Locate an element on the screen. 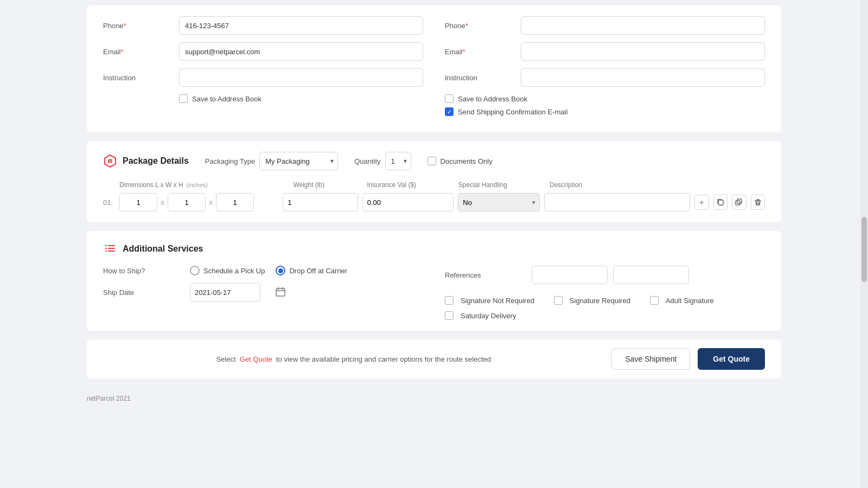  recipient-confirmation-checkbox-label: Send Shipping Confirmation E-mail is located at coordinates (506, 112).